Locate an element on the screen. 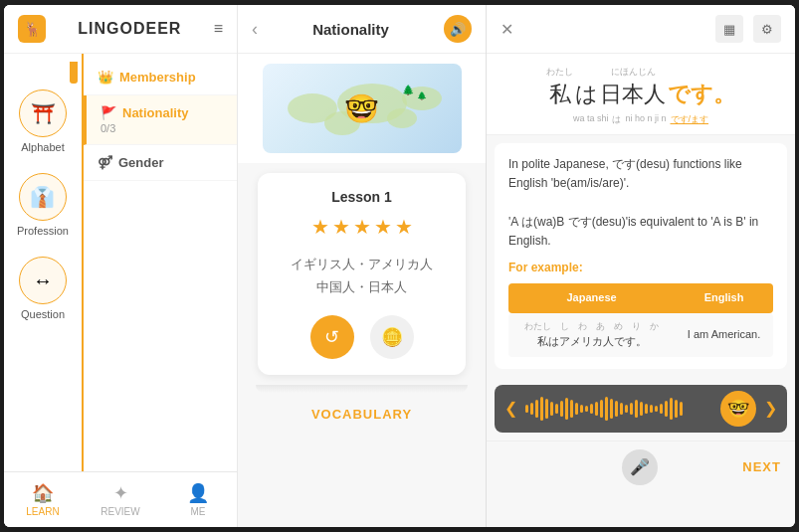 The image size is (799, 532). grammar-footer: 🎤 NEXT is located at coordinates (641, 467).